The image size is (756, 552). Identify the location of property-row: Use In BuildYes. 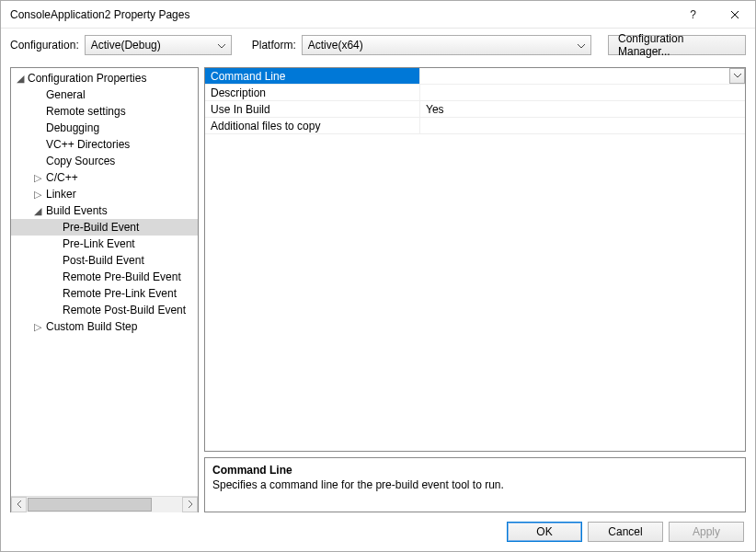
(475, 109).